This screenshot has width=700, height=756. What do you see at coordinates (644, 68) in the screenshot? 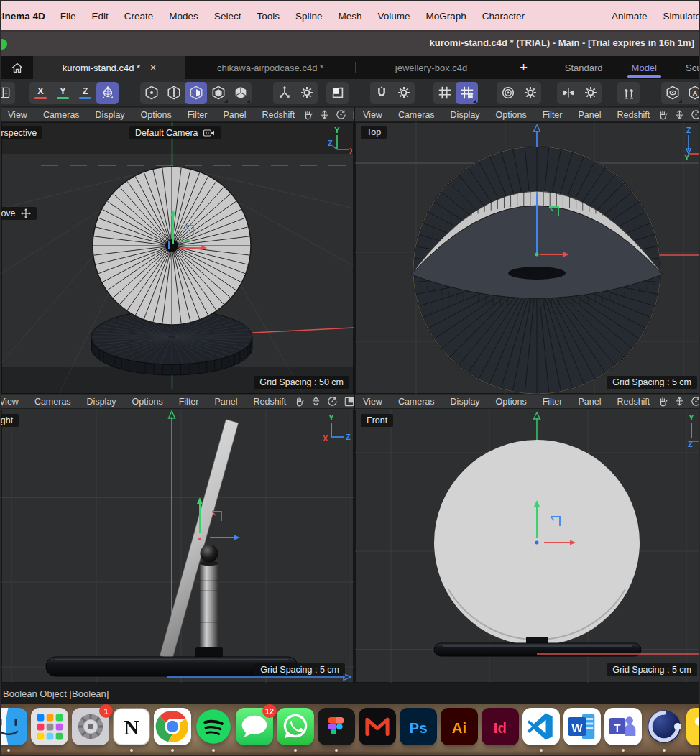
I see `mode-model: Model` at bounding box center [644, 68].